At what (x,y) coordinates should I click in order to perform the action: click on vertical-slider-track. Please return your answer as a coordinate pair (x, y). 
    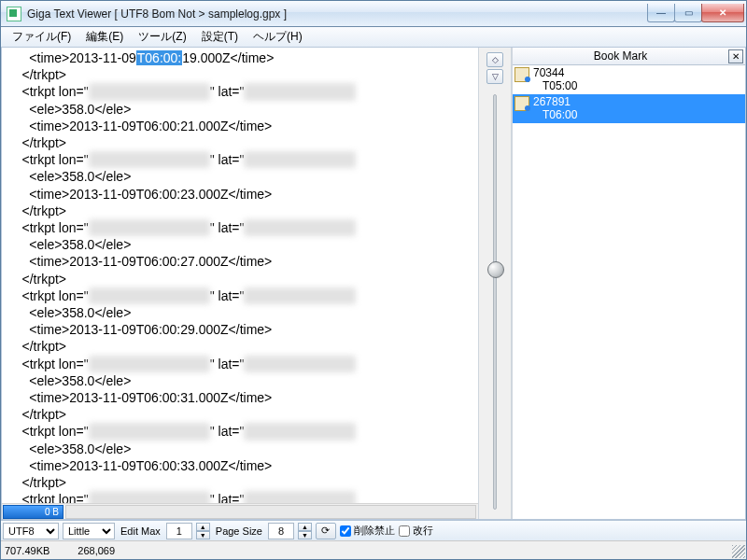
    Looking at the image, I should click on (495, 302).